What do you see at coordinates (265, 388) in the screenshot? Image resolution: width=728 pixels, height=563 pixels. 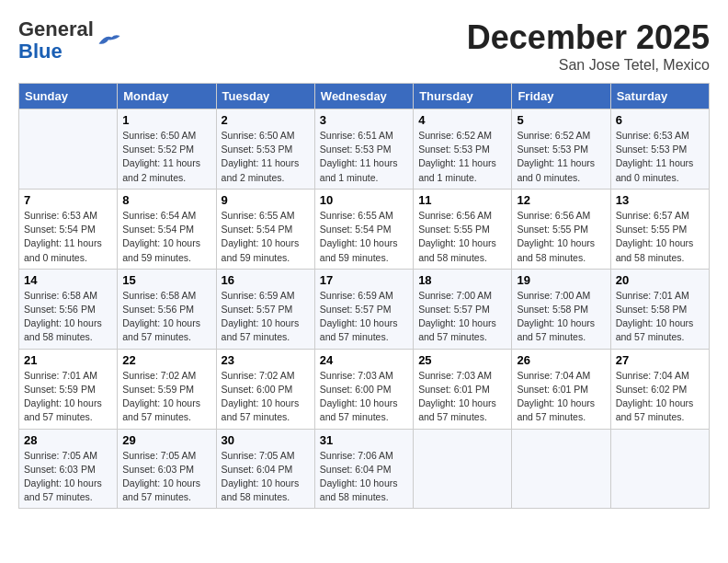 I see `calendar-cell: 23Sunrise: 7:02 AMSunset: 6:00 PMDayligh…` at bounding box center [265, 388].